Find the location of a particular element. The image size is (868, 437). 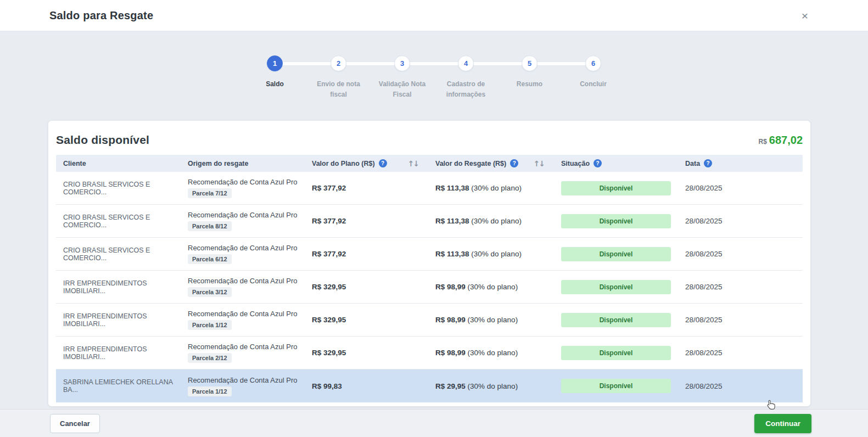

parcela-badge: Parcela 2/12 is located at coordinates (210, 358).